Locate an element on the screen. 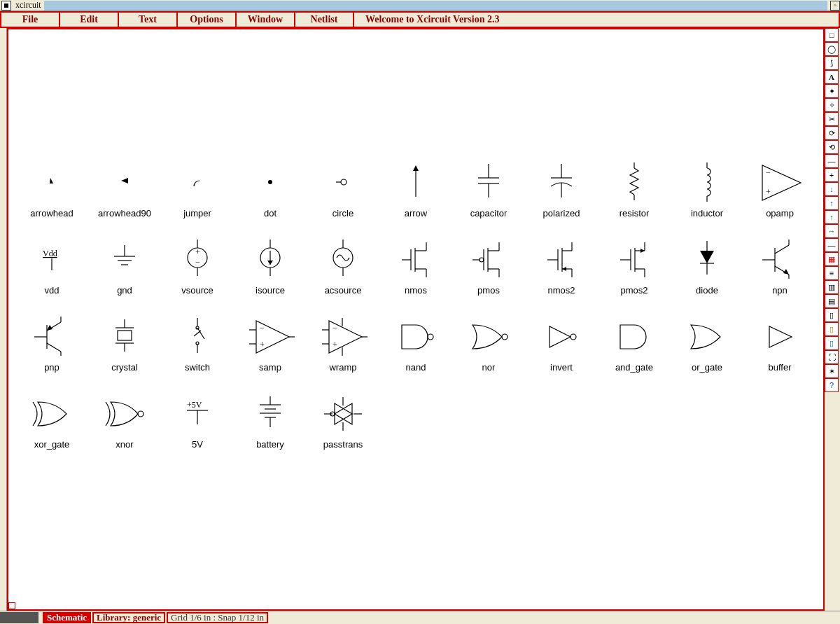 The width and height of the screenshot is (840, 624). library-item-vdd: Vddvdd is located at coordinates (52, 257).